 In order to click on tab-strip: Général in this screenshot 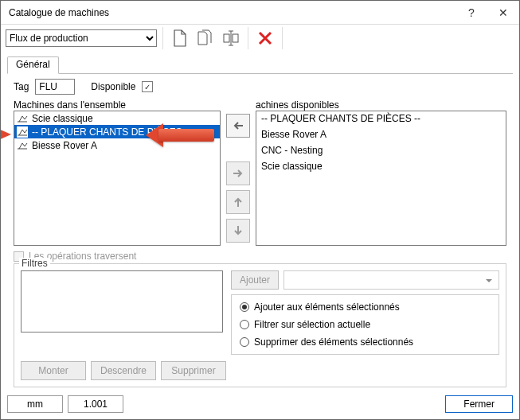, I will do `click(260, 65)`.